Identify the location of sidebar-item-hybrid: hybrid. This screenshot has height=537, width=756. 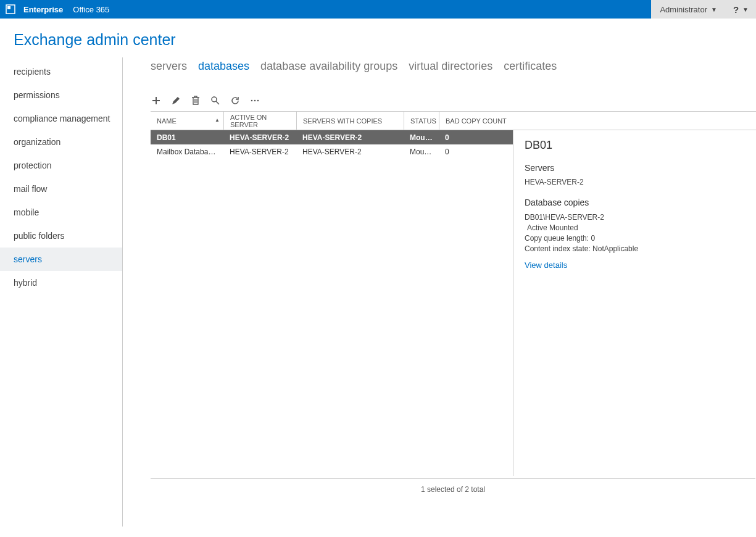
(68, 283).